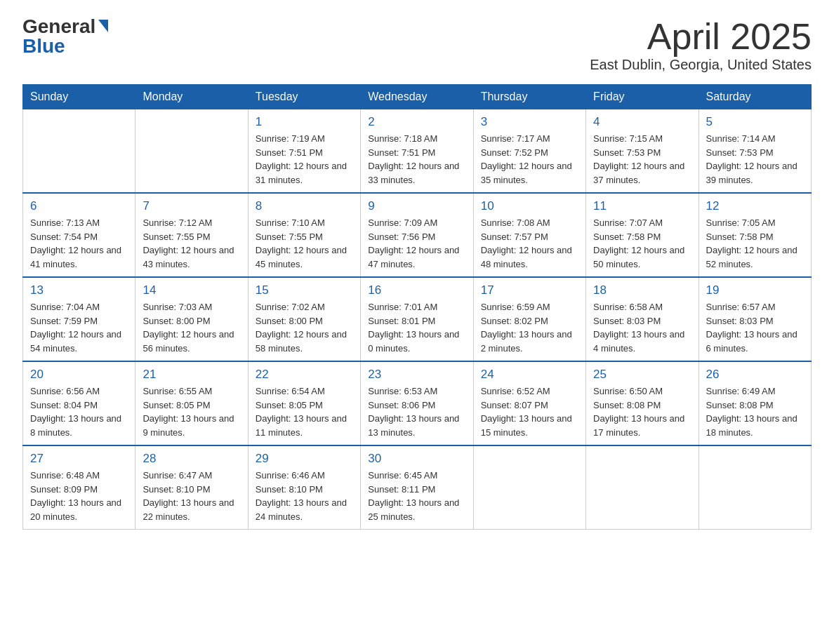  I want to click on calendar-cell: 29Sunrise: 6:46 AMSunset: 8:10 PMDayligh…, so click(304, 488).